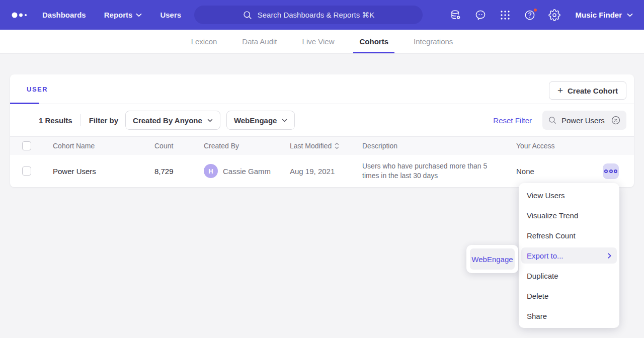  What do you see at coordinates (599, 15) in the screenshot?
I see `project-name: Music Finder` at bounding box center [599, 15].